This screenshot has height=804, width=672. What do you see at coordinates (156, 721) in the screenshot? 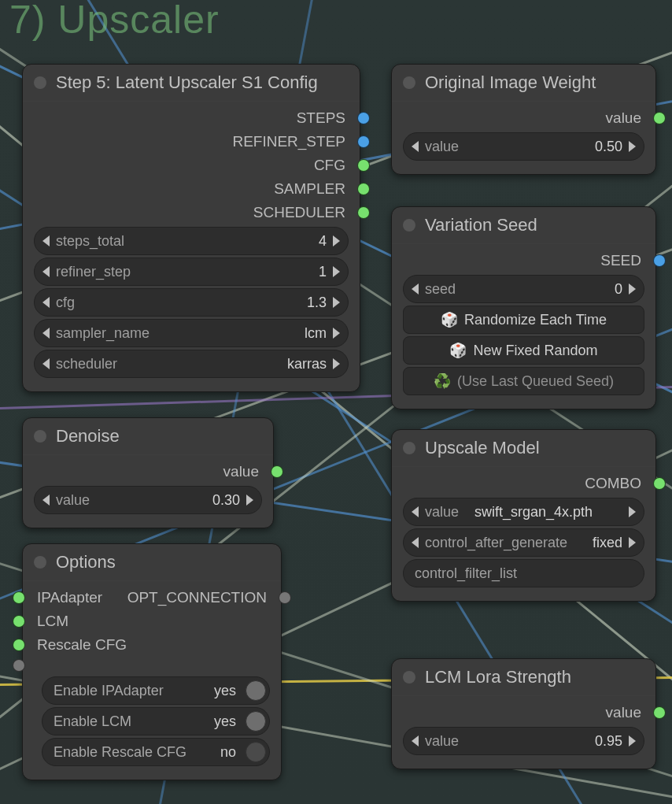
I see `toggle-enable-lcm: Enable LCM yes` at bounding box center [156, 721].